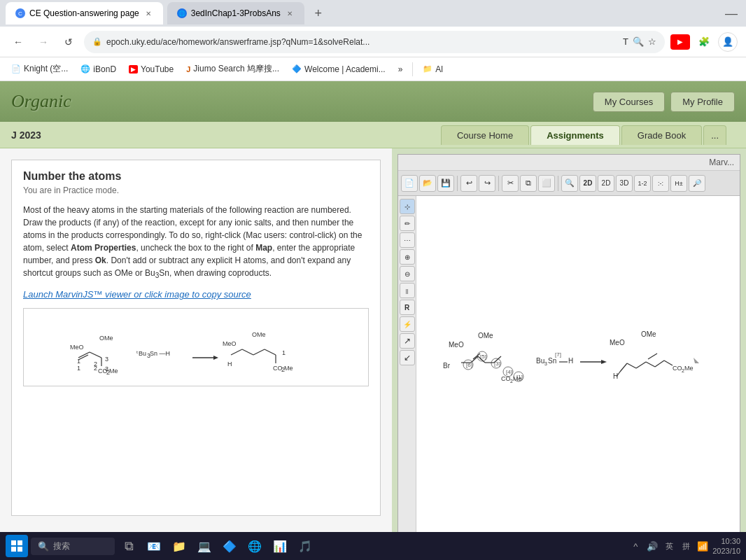  What do you see at coordinates (446, 183) in the screenshot?
I see `tb-save: 💾` at bounding box center [446, 183].